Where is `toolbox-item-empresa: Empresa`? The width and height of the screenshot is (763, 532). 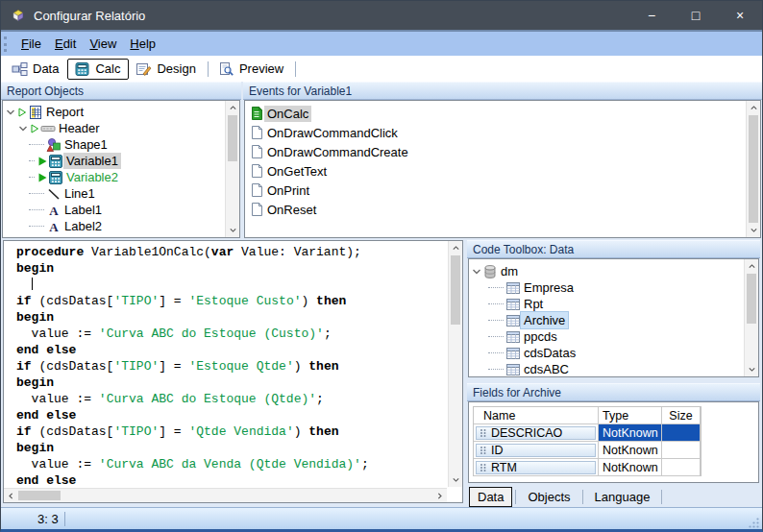 toolbox-item-empresa: Empresa is located at coordinates (613, 288).